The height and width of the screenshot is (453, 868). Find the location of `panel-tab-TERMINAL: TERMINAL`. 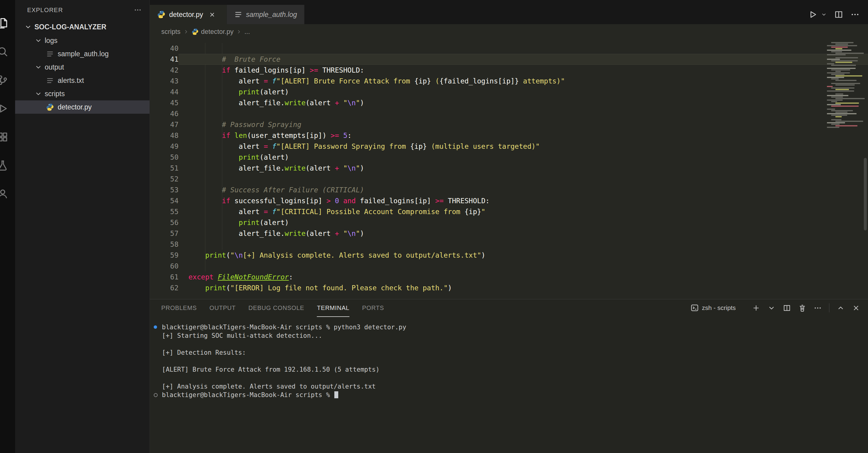

panel-tab-TERMINAL: TERMINAL is located at coordinates (333, 308).